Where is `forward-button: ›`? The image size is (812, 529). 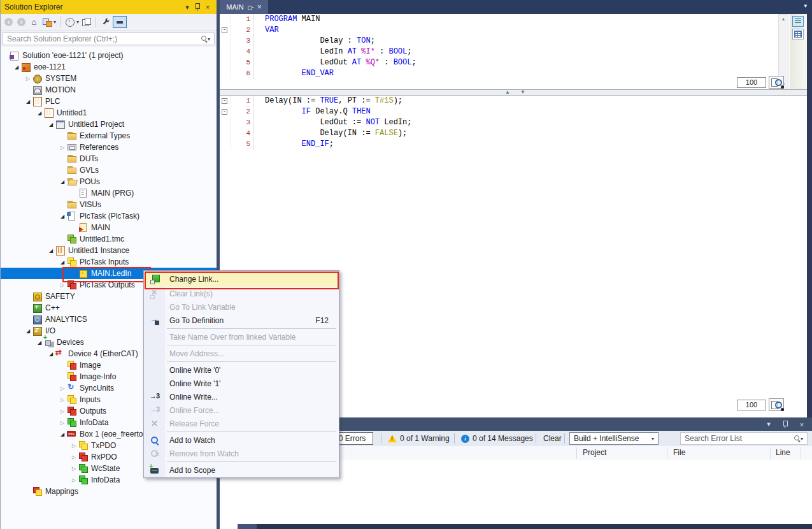
forward-button: › is located at coordinates (22, 22).